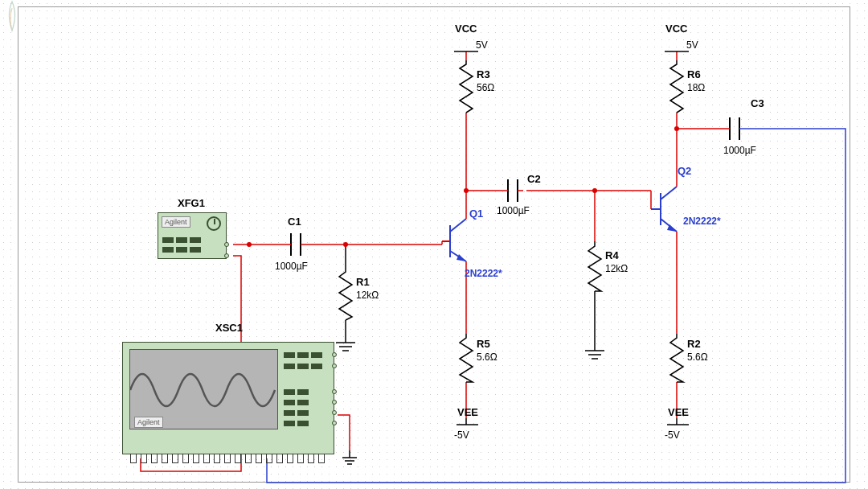  What do you see at coordinates (677, 29) in the screenshot?
I see `vcc2-label: VCC` at bounding box center [677, 29].